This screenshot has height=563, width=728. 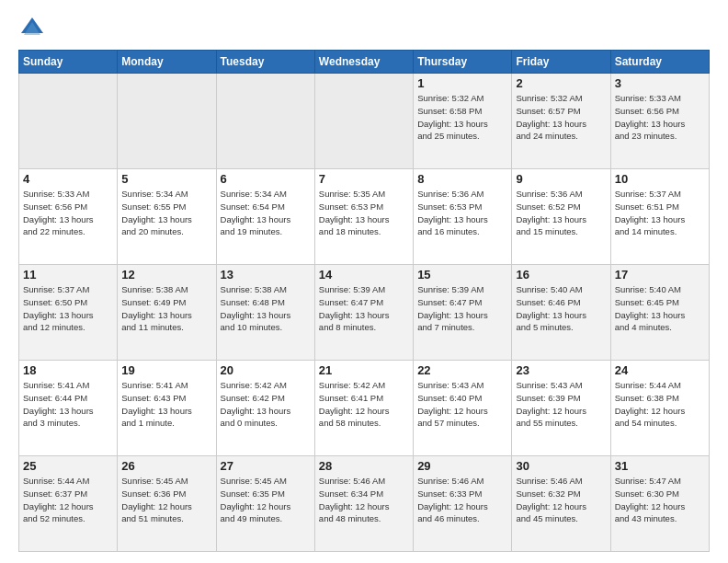 What do you see at coordinates (561, 83) in the screenshot?
I see `day-number: 2` at bounding box center [561, 83].